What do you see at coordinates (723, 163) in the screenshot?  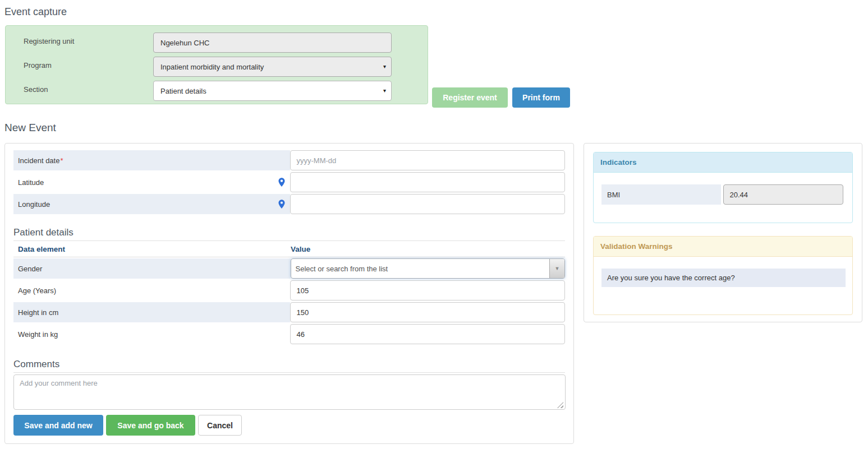 I see `indicators-panel-heading: Indicators` at bounding box center [723, 163].